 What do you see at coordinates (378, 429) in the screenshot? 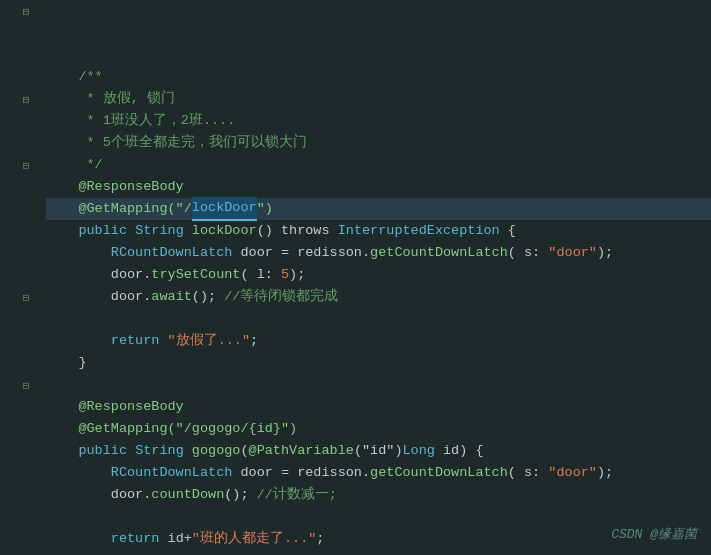
I see `code-line: @GetMapping("/gogogo/{id}")` at bounding box center [378, 429].